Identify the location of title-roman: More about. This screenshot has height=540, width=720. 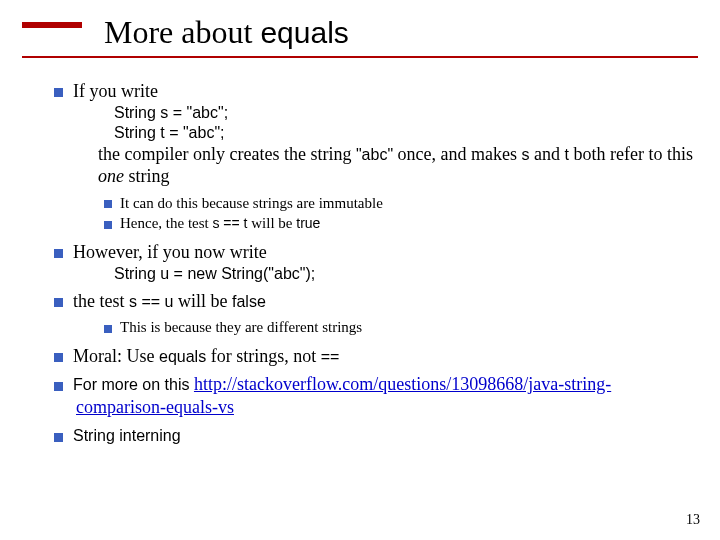
(182, 32).